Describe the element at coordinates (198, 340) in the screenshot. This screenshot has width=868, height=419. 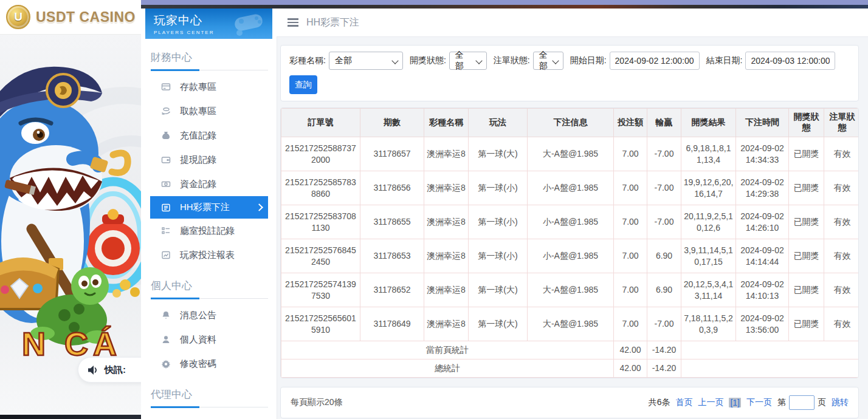
I see `sidebar-item-label: 個人資料` at that location.